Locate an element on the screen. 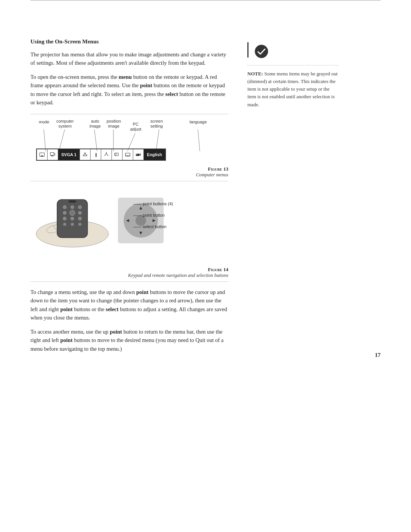 The height and width of the screenshot is (532, 411). para4-text1: To access another menu, use the up is located at coordinates (70, 332).